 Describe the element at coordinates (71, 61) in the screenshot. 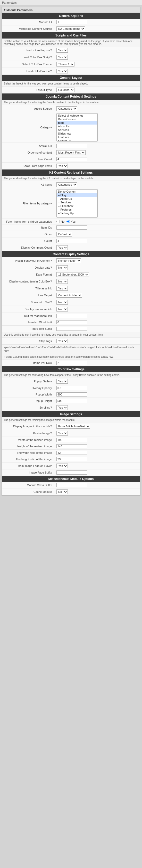

I see `section-table-scripts-css: Load microblog css?YesNoLoad Color Box S…` at that location.